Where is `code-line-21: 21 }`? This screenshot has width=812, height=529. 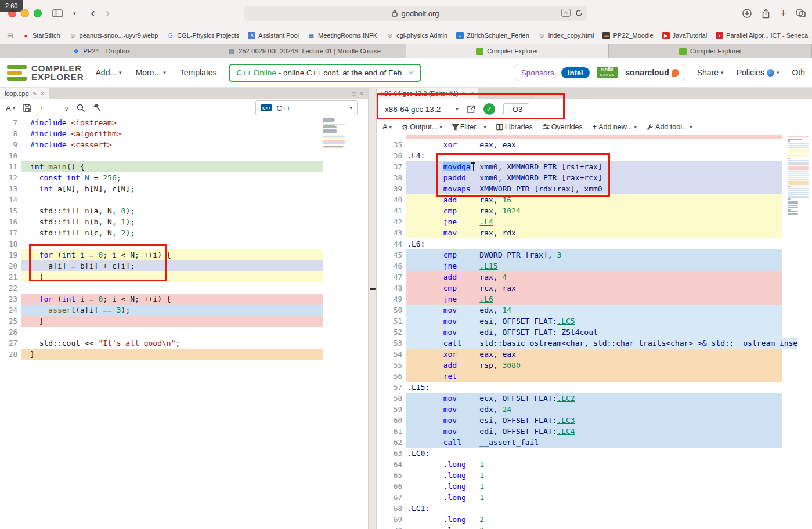
code-line-21: 21 } is located at coordinates (161, 277).